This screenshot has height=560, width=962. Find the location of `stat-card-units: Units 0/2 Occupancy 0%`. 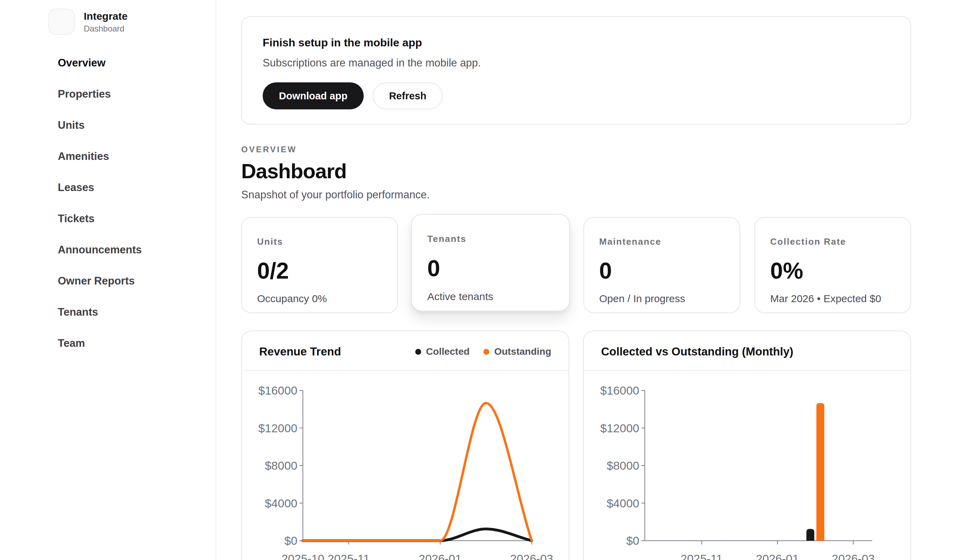

stat-card-units: Units 0/2 Occupancy 0% is located at coordinates (320, 265).